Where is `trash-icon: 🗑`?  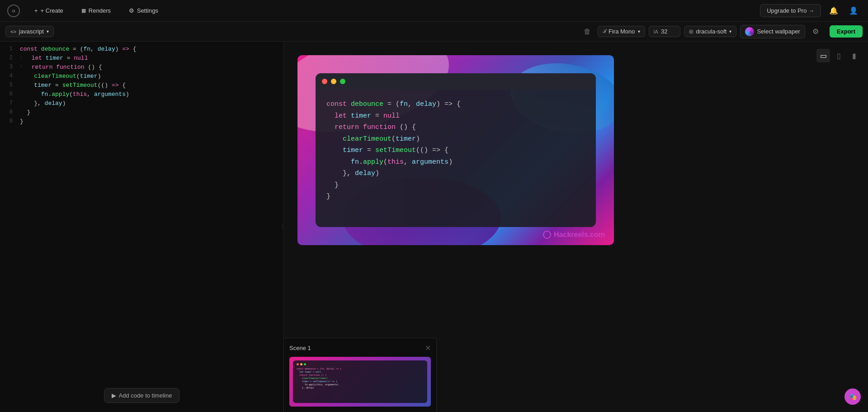 trash-icon: 🗑 is located at coordinates (587, 32).